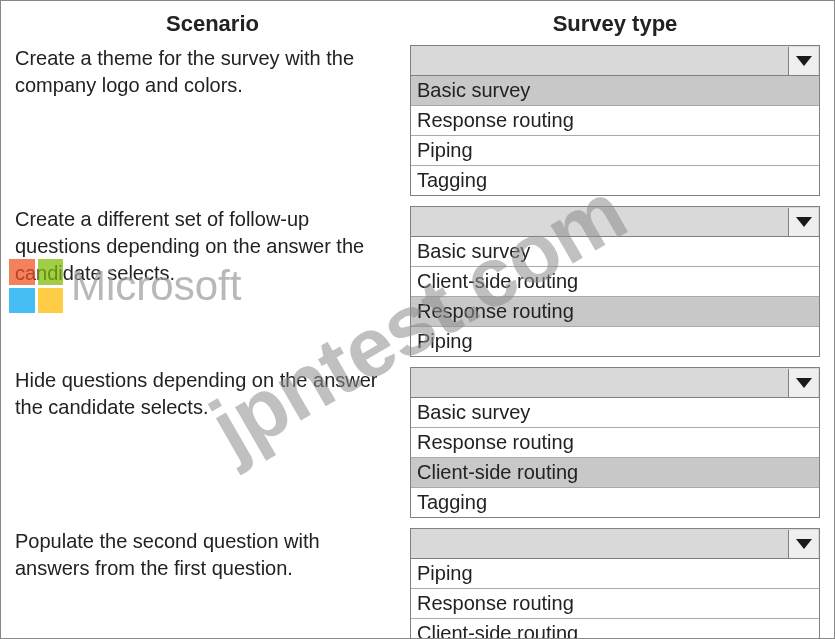  What do you see at coordinates (615, 584) in the screenshot?
I see `survey-type-dropdown: PipingResponse routingClient-side routin…` at bounding box center [615, 584].